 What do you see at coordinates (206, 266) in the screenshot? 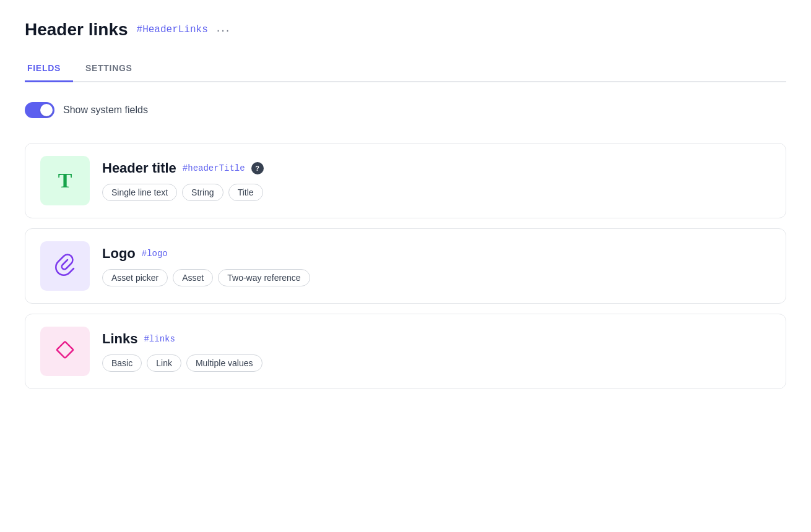
I see `field-info-logo: Logo #logo Asset picker Asset Two-way re…` at bounding box center [206, 266].